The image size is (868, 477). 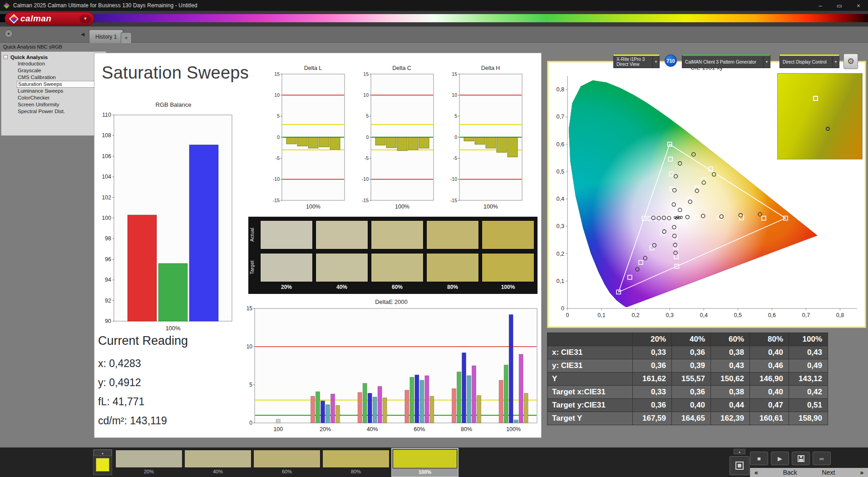 I want to click on display-control-label: Direct Display Control, so click(x=806, y=62).